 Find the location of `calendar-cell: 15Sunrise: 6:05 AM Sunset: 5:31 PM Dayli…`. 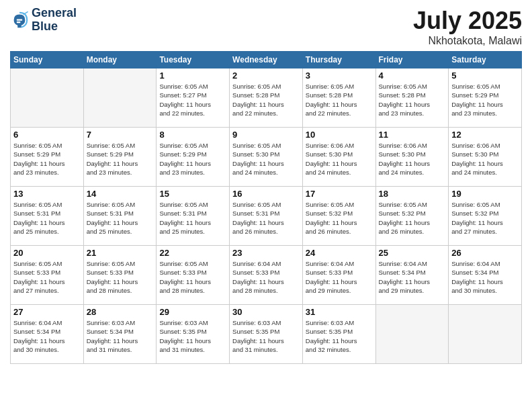

calendar-cell: 15Sunrise: 6:05 AM Sunset: 5:31 PM Dayli… is located at coordinates (193, 216).